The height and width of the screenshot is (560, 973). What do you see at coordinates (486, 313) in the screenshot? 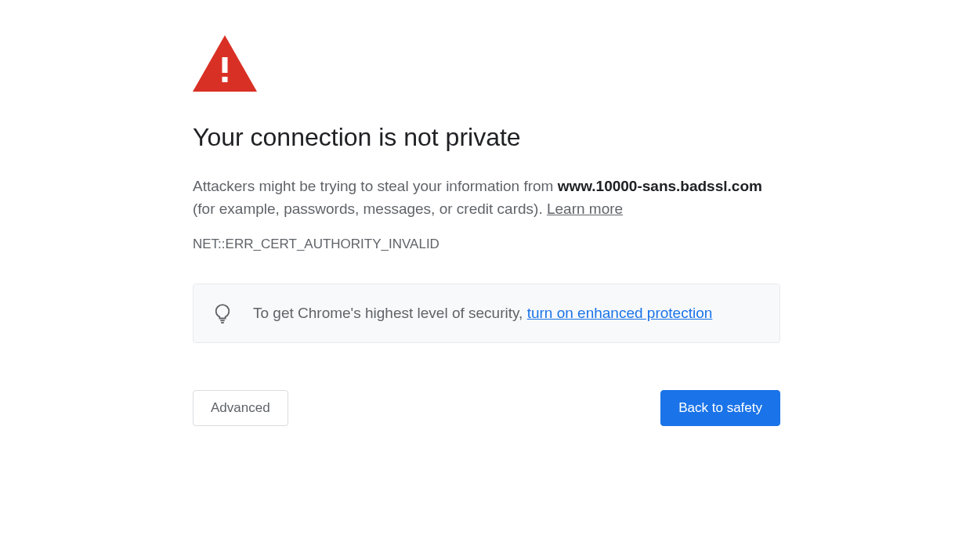
I see `enhanced-protection-info-box: To get Chrome's highest level of securit…` at bounding box center [486, 313].